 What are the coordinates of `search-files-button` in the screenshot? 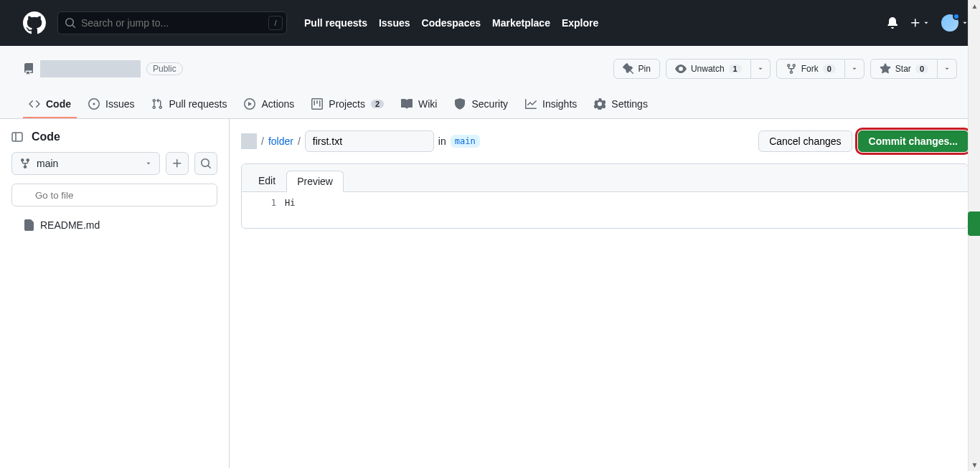 It's located at (206, 163).